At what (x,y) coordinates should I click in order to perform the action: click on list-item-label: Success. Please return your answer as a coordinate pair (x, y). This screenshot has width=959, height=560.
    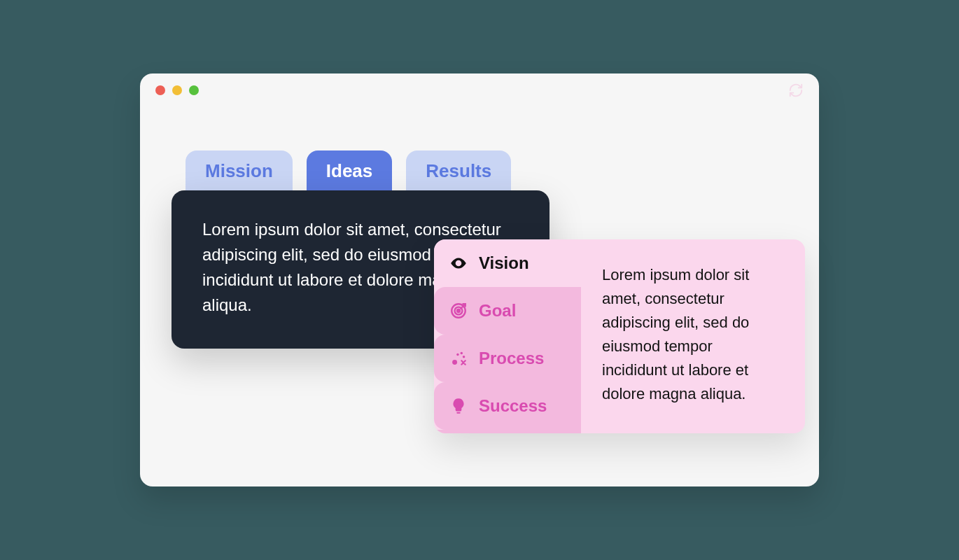
    Looking at the image, I should click on (512, 406).